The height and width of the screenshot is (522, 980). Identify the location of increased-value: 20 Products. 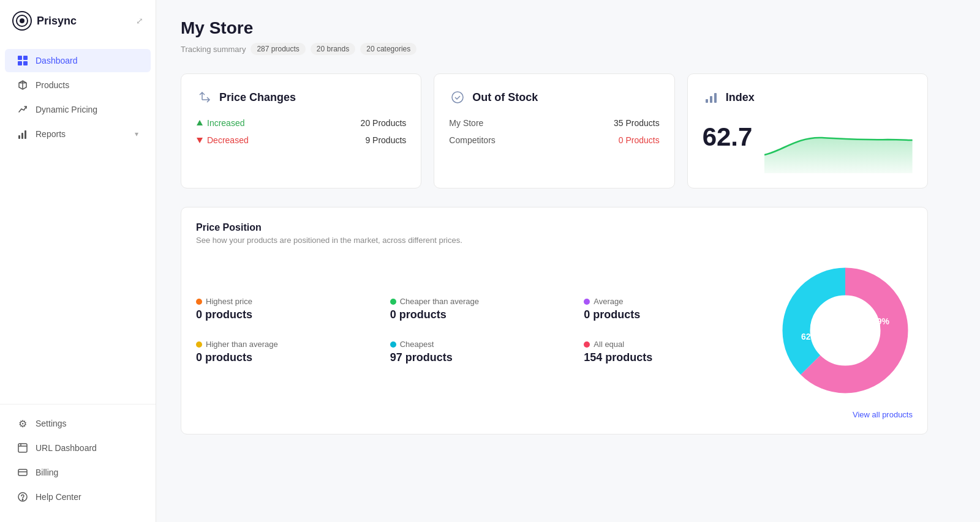
(383, 123).